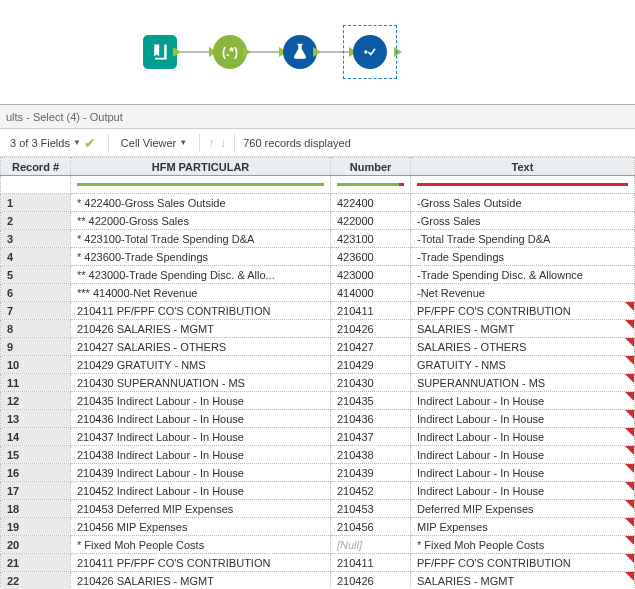 The image size is (635, 589). What do you see at coordinates (36, 437) in the screenshot?
I see `cell-record: 14` at bounding box center [36, 437].